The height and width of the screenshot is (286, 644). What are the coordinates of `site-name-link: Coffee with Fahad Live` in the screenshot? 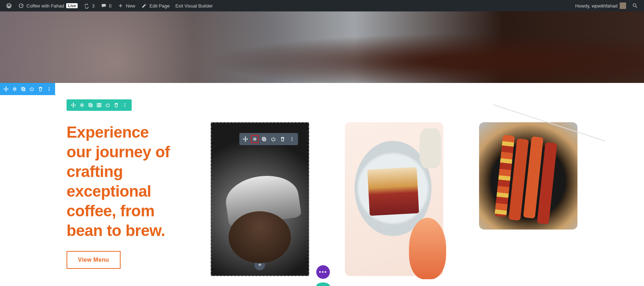 It's located at (48, 6).